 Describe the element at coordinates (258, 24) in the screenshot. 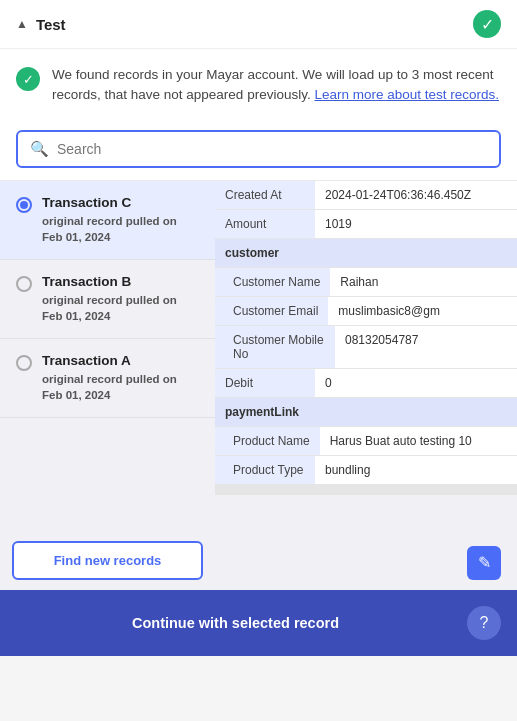

I see `header: ▲ Test ✓` at that location.